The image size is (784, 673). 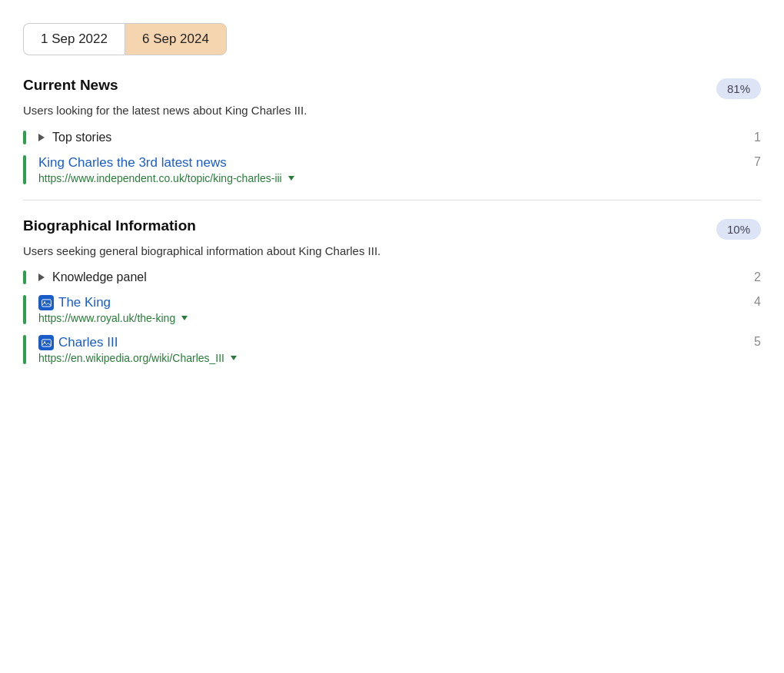 What do you see at coordinates (400, 170) in the screenshot?
I see `result-content-1: King Charles the 3rd latest news7https:/…` at bounding box center [400, 170].